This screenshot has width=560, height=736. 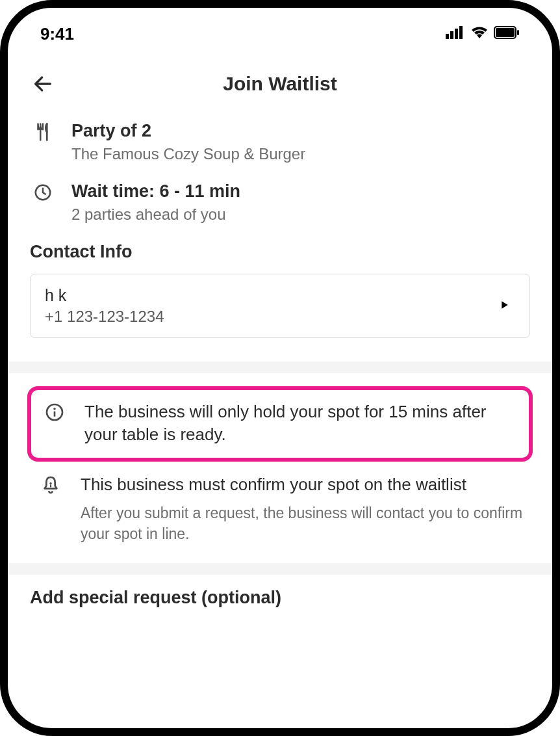 I want to click on bell-icon, so click(x=51, y=486).